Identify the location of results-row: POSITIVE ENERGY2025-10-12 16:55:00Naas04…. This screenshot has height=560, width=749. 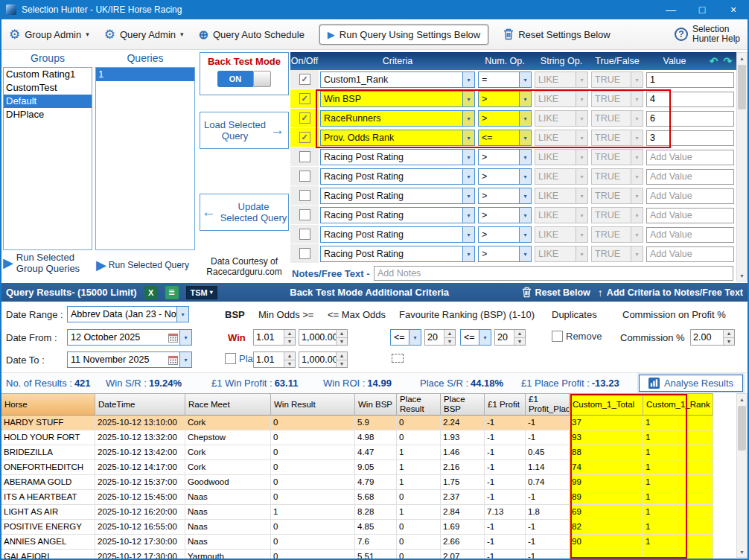
(357, 527).